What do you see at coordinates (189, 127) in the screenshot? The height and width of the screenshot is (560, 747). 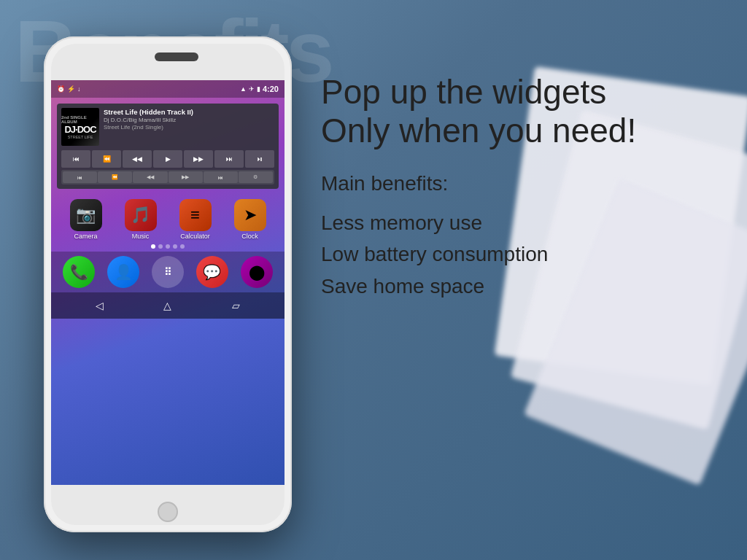 I see `music-album: Street Life (2nd Single)` at bounding box center [189, 127].